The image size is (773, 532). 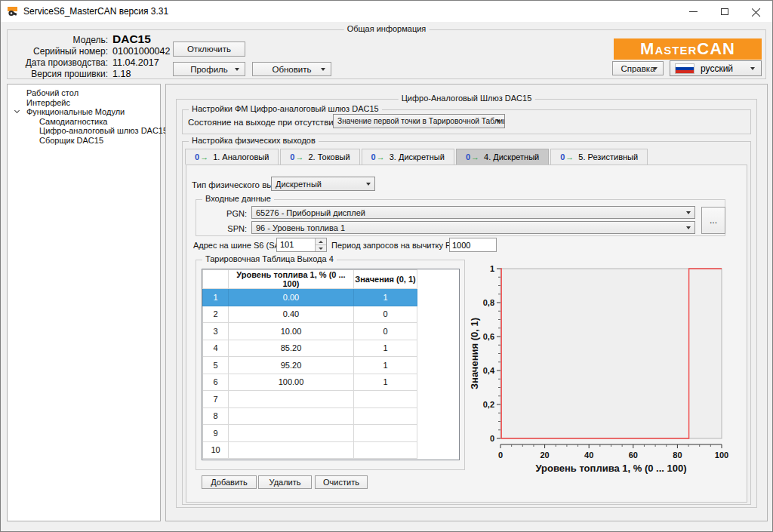 What do you see at coordinates (291, 297) in the screenshot?
I see `table-cell: 0.00` at bounding box center [291, 297].